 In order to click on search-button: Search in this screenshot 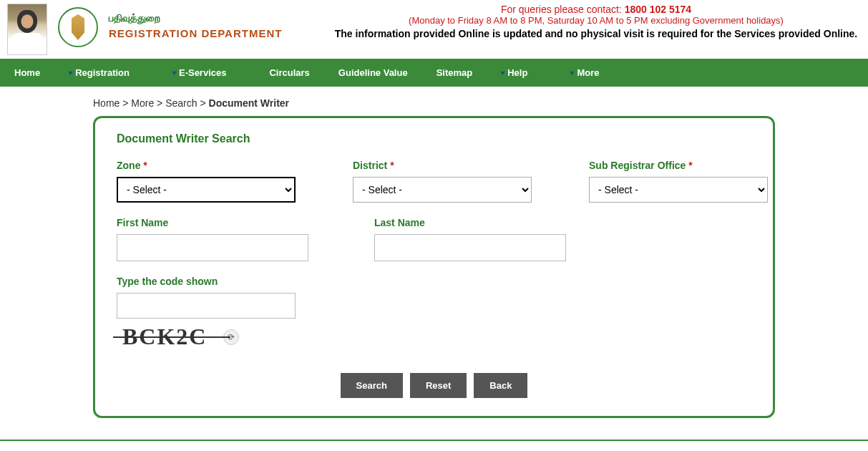, I will do `click(372, 385)`.